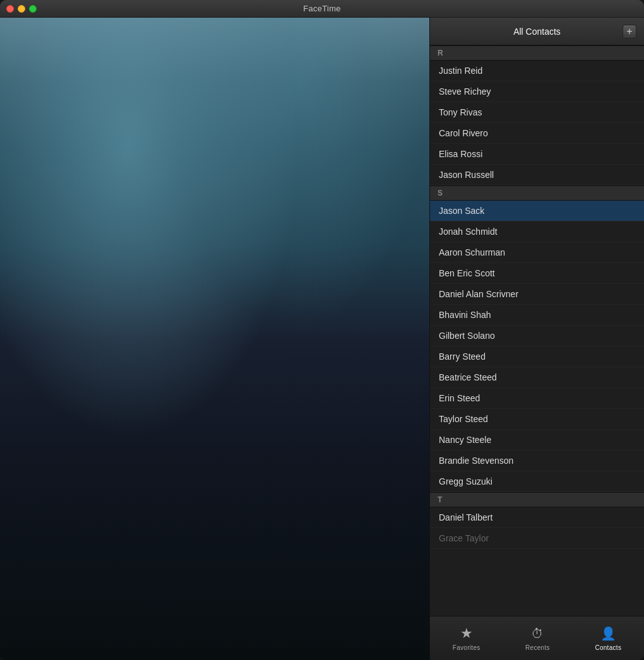  Describe the element at coordinates (537, 71) in the screenshot. I see `contact-item: Justin Reid` at that location.